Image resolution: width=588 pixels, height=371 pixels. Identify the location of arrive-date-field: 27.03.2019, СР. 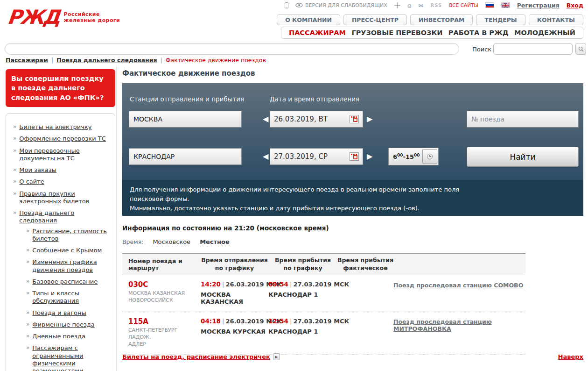
(316, 157).